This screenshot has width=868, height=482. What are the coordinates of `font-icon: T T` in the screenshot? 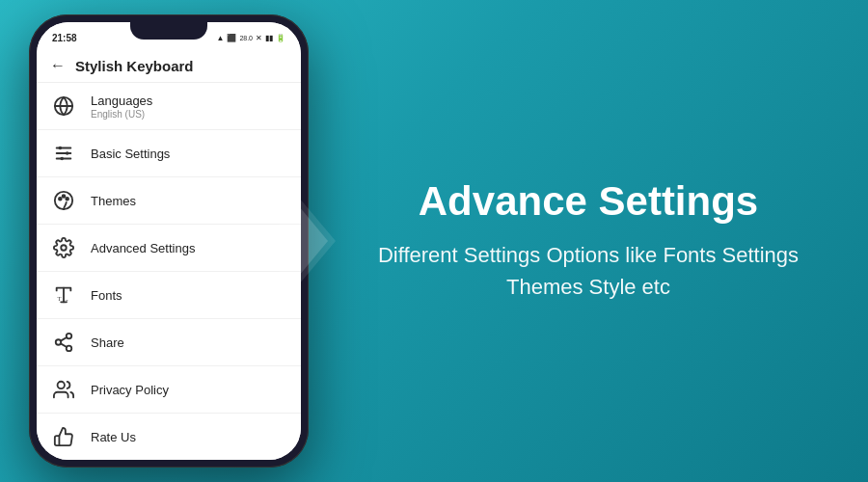 It's located at (64, 295).